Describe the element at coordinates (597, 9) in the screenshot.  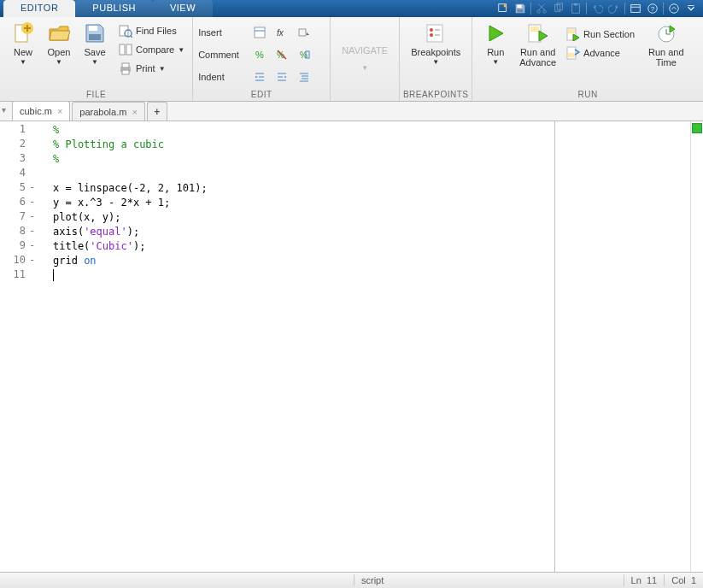
I see `undo-icon` at that location.